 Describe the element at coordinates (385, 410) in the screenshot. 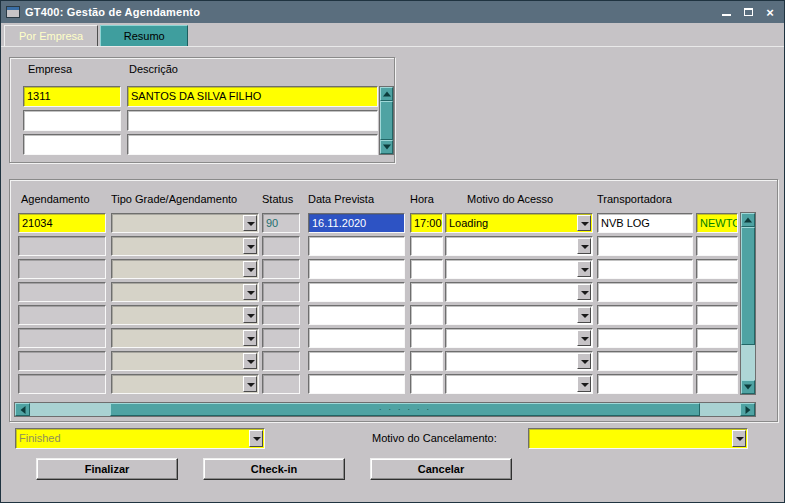

I see `scrollbar-track: · · · · · ·` at that location.